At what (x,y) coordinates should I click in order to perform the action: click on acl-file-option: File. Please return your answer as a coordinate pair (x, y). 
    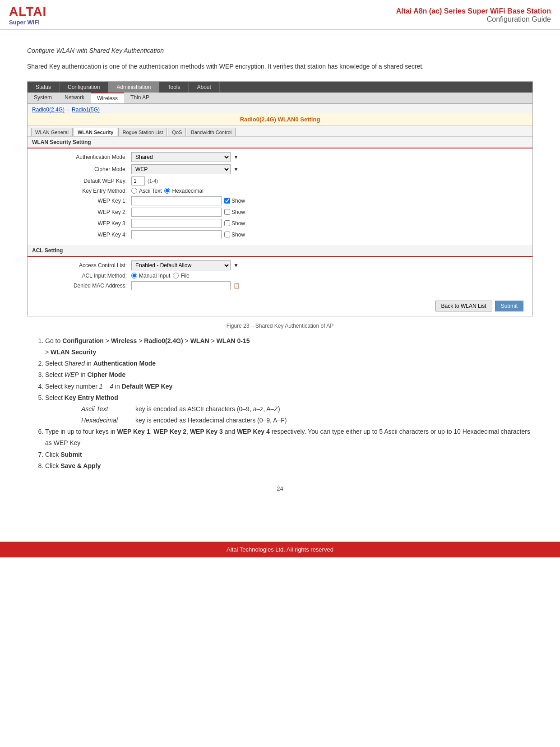
    Looking at the image, I should click on (181, 276).